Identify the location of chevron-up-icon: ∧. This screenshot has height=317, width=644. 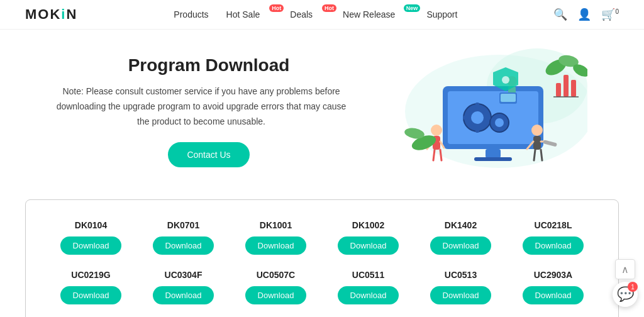
(625, 269).